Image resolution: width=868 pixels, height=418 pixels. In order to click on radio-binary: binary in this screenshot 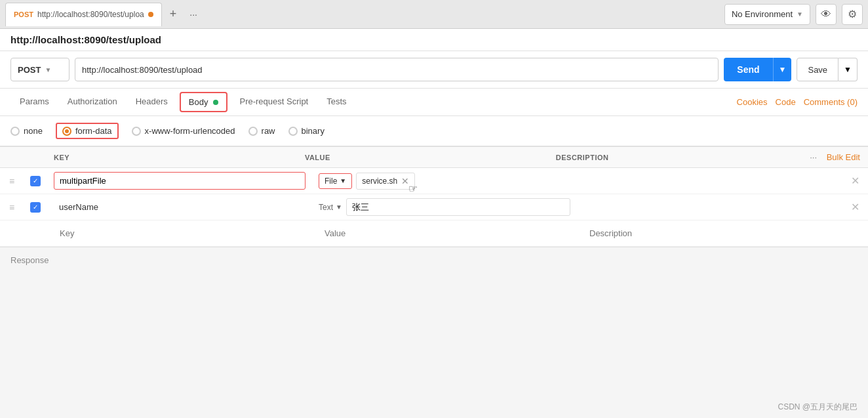, I will do `click(307, 131)`.